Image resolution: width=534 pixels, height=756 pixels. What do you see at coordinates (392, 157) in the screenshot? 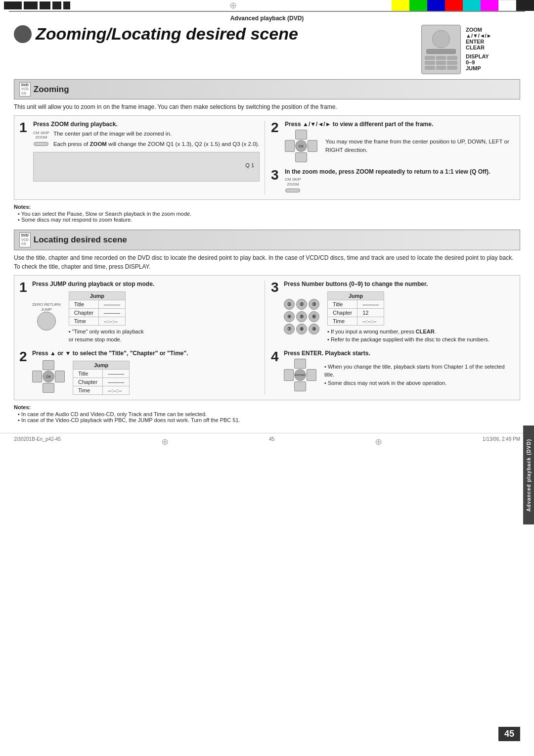
I see `zoom-steps23-col: 2 Press ▲/▼/◄/► to view a different part…` at bounding box center [392, 157].